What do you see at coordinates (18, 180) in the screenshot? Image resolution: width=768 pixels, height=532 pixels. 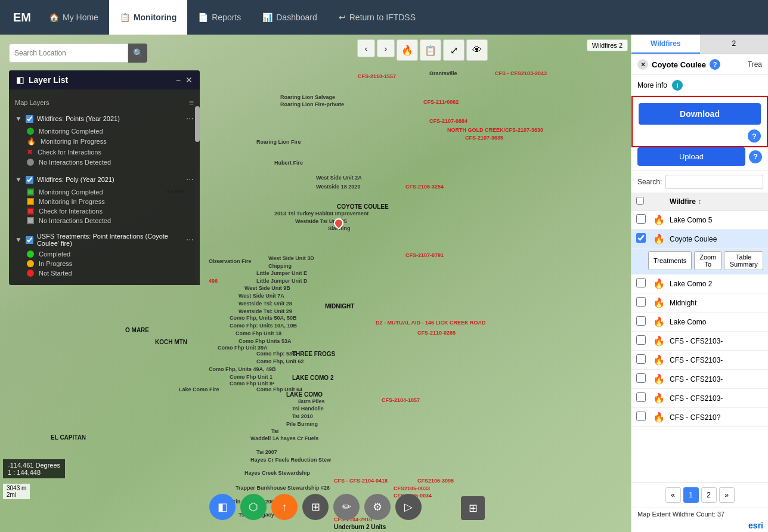 I see `toggle-wildfires-poly: ▼` at bounding box center [18, 180].